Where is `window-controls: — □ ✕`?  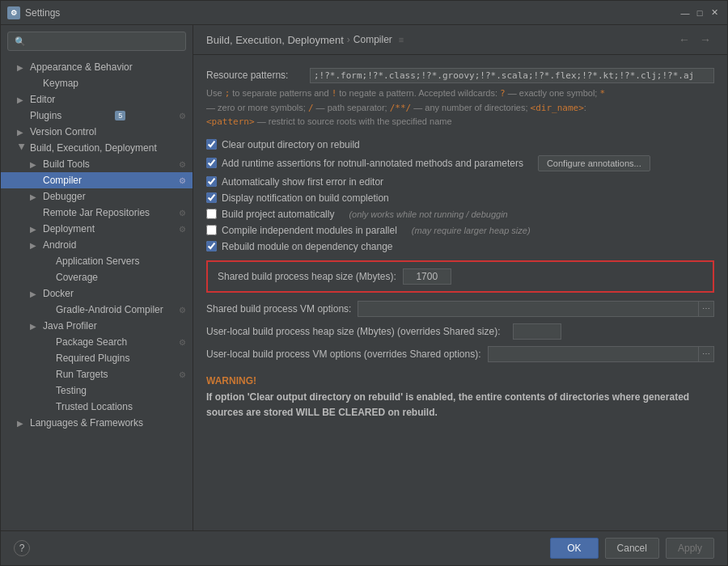
window-controls: — □ ✕ is located at coordinates (700, 13).